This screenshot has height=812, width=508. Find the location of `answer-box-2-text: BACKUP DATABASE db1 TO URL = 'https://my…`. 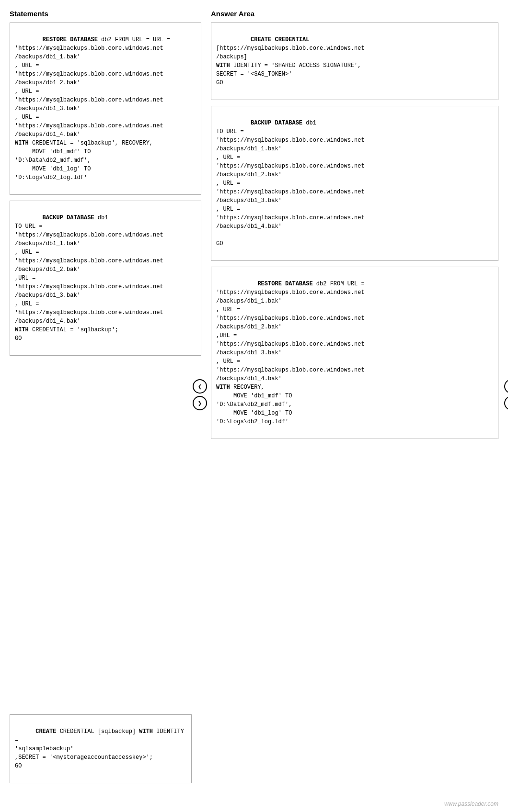

answer-box-2-text: BACKUP DATABASE db1 TO URL = 'https://my… is located at coordinates (290, 183).